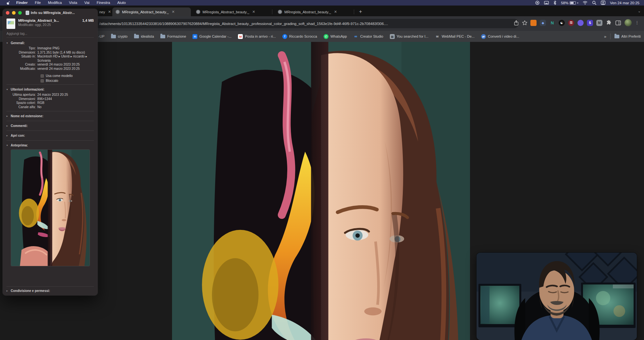 This screenshot has width=644, height=340. Describe the element at coordinates (557, 296) in the screenshot. I see `webcam-overlay` at that location.